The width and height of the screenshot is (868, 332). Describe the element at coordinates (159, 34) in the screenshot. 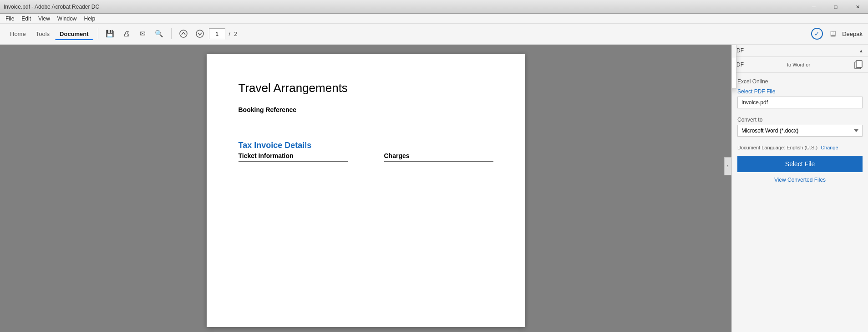

I see `search-icon` at that location.